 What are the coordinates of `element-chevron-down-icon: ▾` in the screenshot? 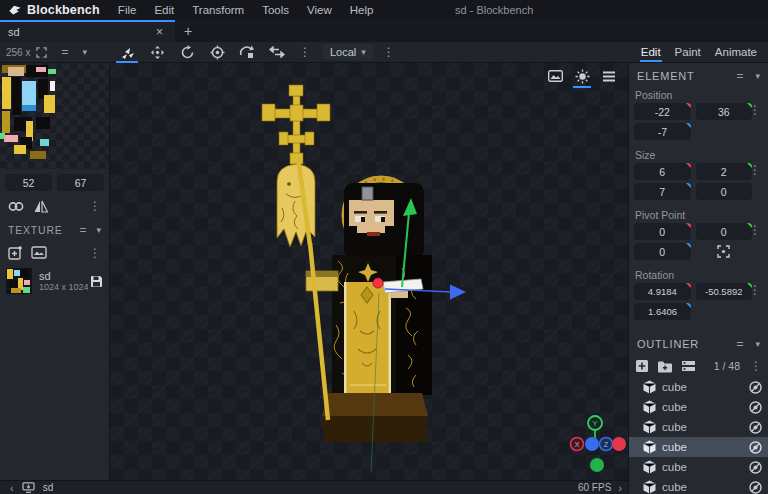 It's located at (758, 76).